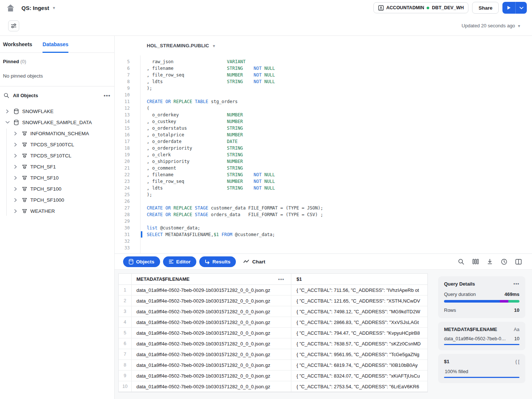  I want to click on code-line-15: , o_orderstatus STRING, so click(339, 128).